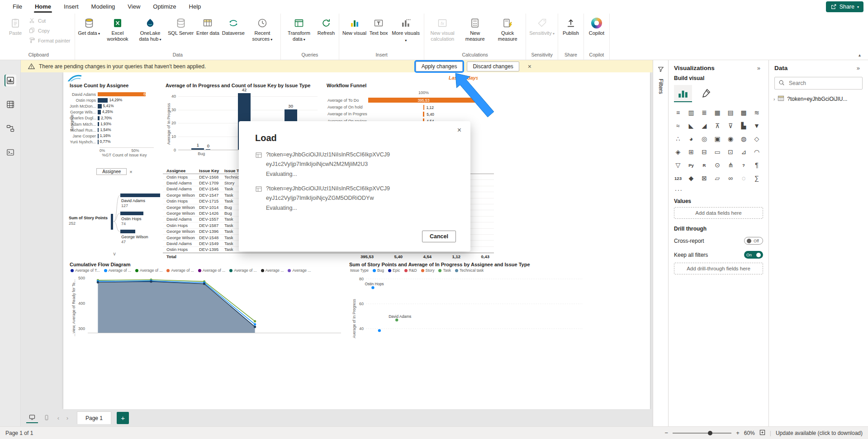  What do you see at coordinates (730, 126) in the screenshot?
I see `line-and-clustered-column-chart-icon: ⊽` at bounding box center [730, 126].